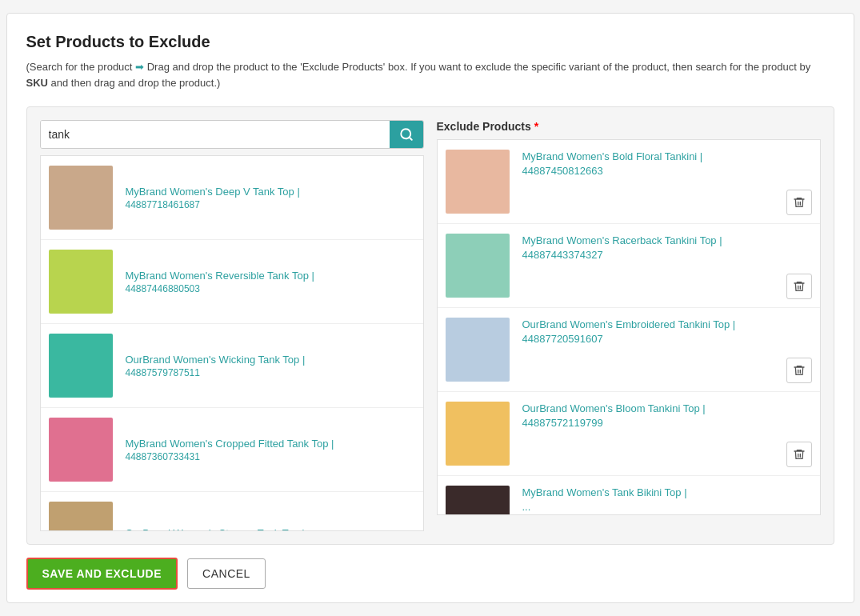 Image resolution: width=860 pixels, height=616 pixels. I want to click on product-info: MyBrand Women's Cropped Fitted Tank Top …, so click(230, 450).